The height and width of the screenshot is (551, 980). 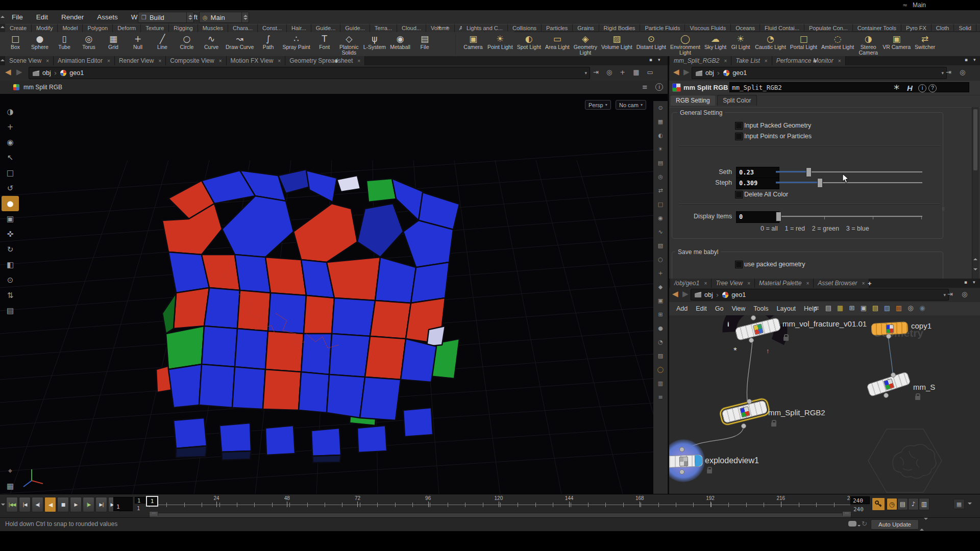 What do you see at coordinates (3, 60) in the screenshot?
I see `splitter-arrow-icon` at bounding box center [3, 60].